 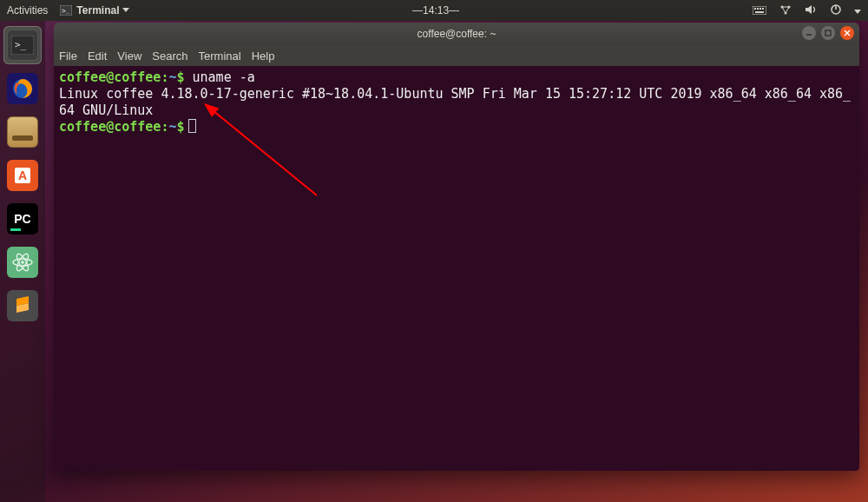 What do you see at coordinates (457, 56) in the screenshot?
I see `window-menubar: File Edit View Search Terminal Help` at bounding box center [457, 56].